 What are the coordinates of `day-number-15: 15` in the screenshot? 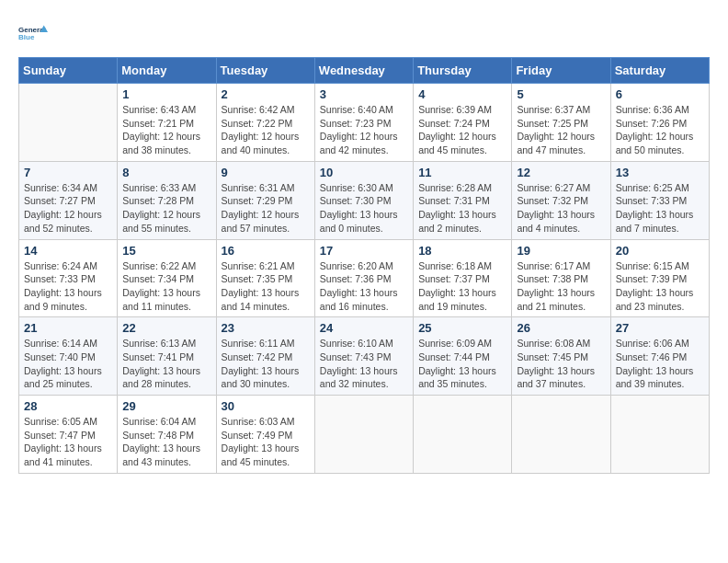 It's located at (166, 250).